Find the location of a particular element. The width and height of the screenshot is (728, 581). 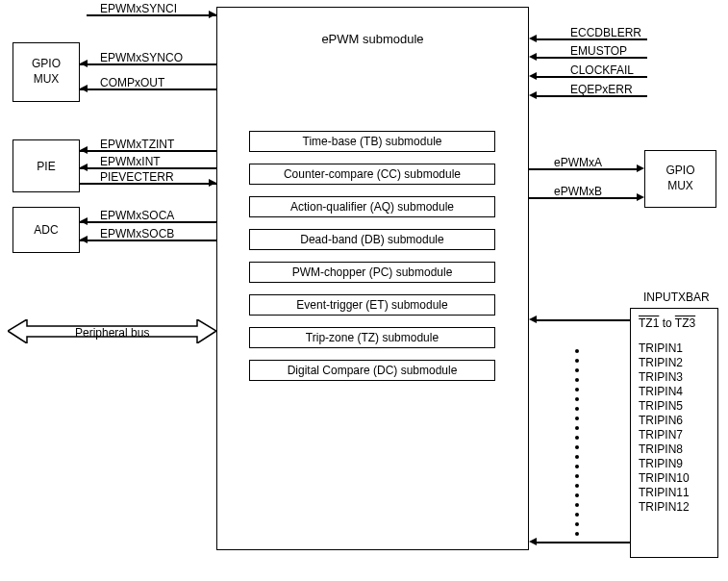

submodule-et: Event-trigger (ET) submodule is located at coordinates (372, 305).